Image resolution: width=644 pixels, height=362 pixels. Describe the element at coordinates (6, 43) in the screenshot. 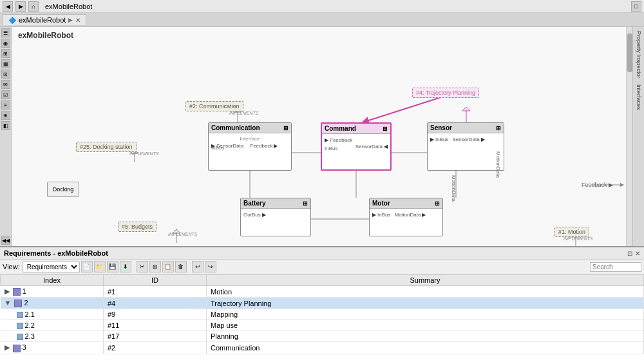

I see `tool1-icon: ◉` at that location.